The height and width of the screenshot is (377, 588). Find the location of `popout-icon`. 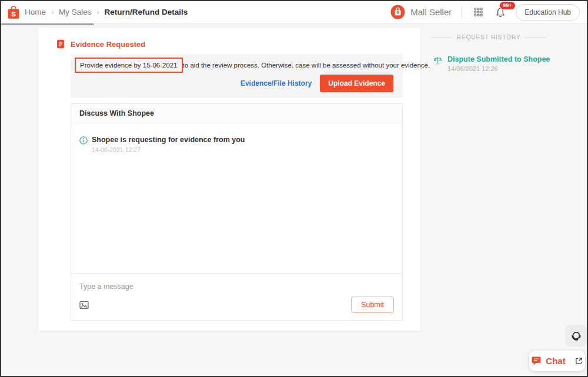

popout-icon is located at coordinates (579, 361).